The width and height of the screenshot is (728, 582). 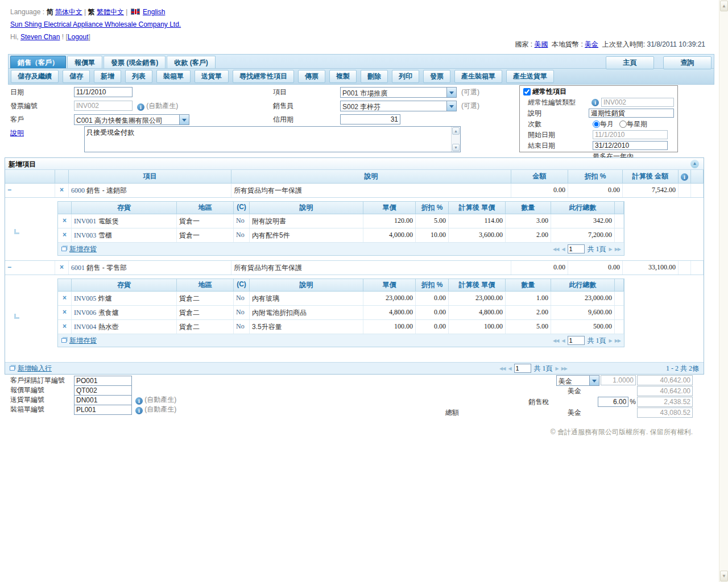 I want to click on list-button: 列表, so click(x=139, y=76).